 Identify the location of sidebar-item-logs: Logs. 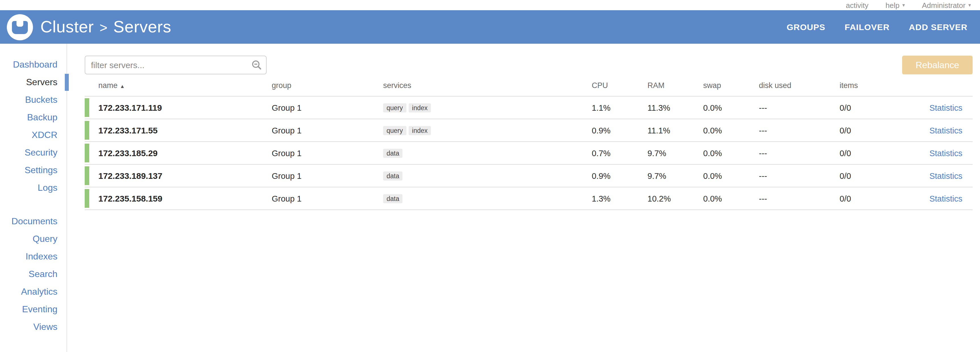
(33, 188).